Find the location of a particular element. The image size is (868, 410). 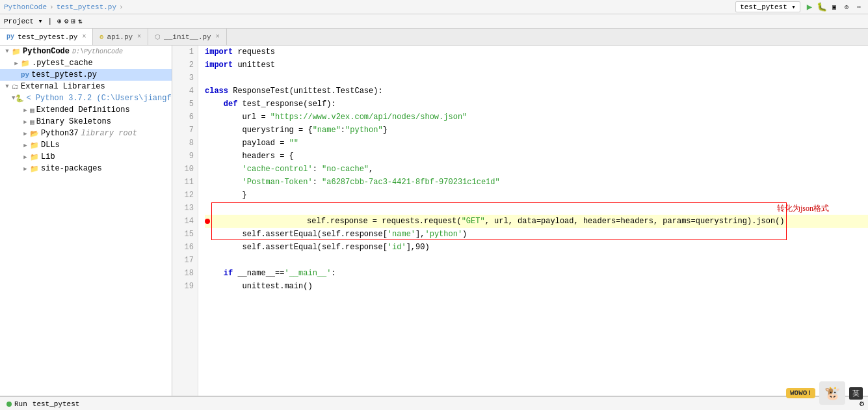

code-text-11b: : is located at coordinates (317, 182).